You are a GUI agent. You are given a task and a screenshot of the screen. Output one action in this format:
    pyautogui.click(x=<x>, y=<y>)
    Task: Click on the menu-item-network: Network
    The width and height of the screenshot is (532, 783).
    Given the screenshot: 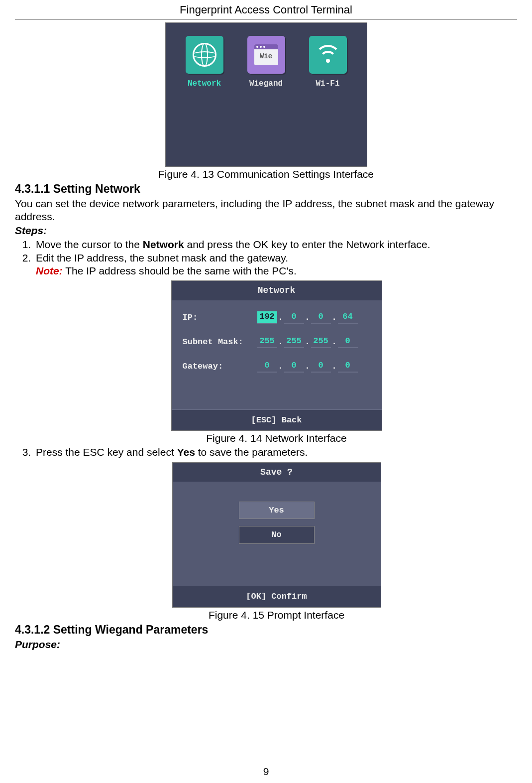 What is the action you would take?
    pyautogui.click(x=205, y=62)
    